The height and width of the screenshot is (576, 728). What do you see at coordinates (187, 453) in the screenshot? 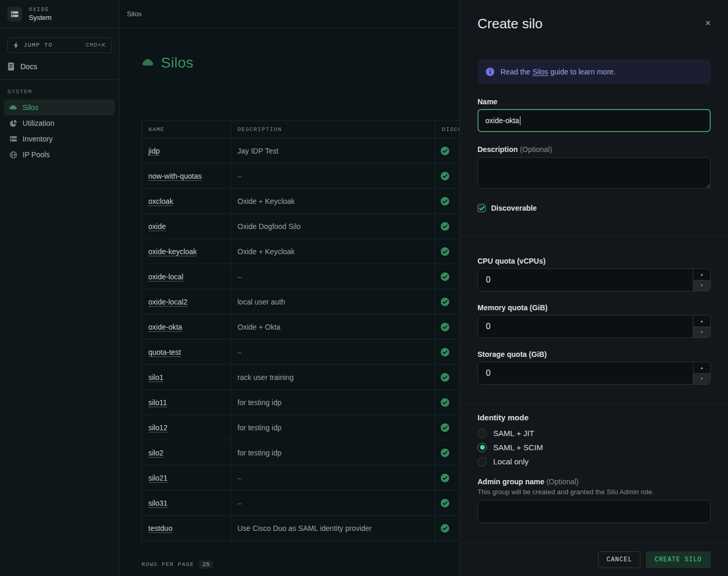
I see `silo-name-cell: silo2` at bounding box center [187, 453].